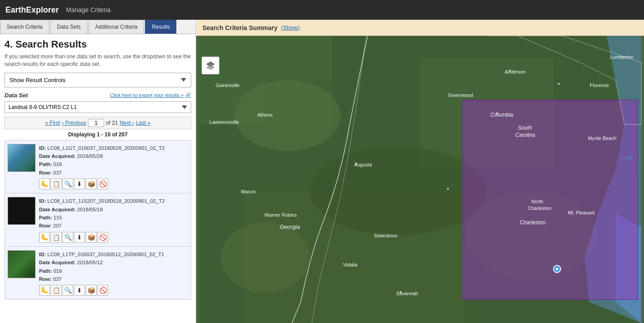 The image size is (644, 323). What do you see at coordinates (25, 27) in the screenshot?
I see `tab-search-criteria: Search Criteria` at bounding box center [25, 27].